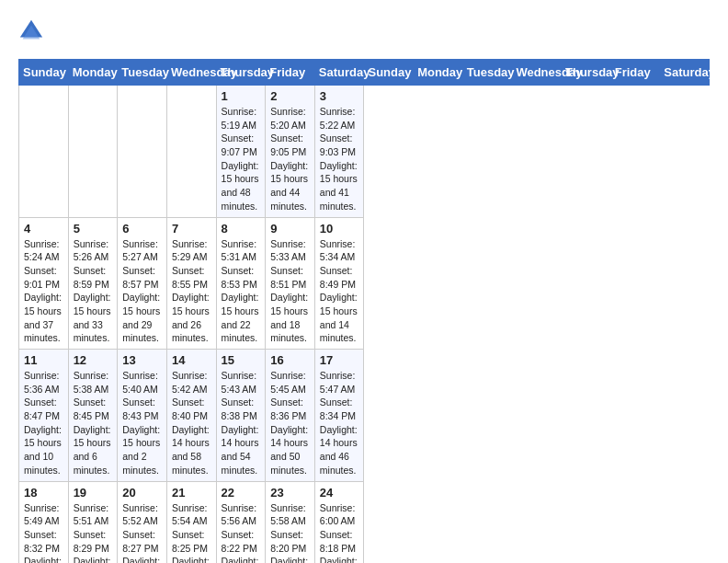 The height and width of the screenshot is (563, 728). I want to click on day-number: 21, so click(191, 493).